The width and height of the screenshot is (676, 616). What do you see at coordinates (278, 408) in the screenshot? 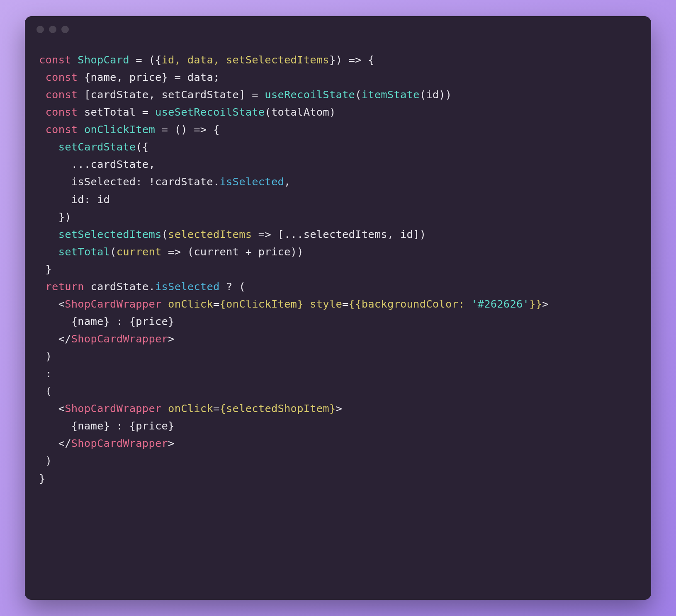
I see `code-token: {selectedShopItem}` at bounding box center [278, 408].